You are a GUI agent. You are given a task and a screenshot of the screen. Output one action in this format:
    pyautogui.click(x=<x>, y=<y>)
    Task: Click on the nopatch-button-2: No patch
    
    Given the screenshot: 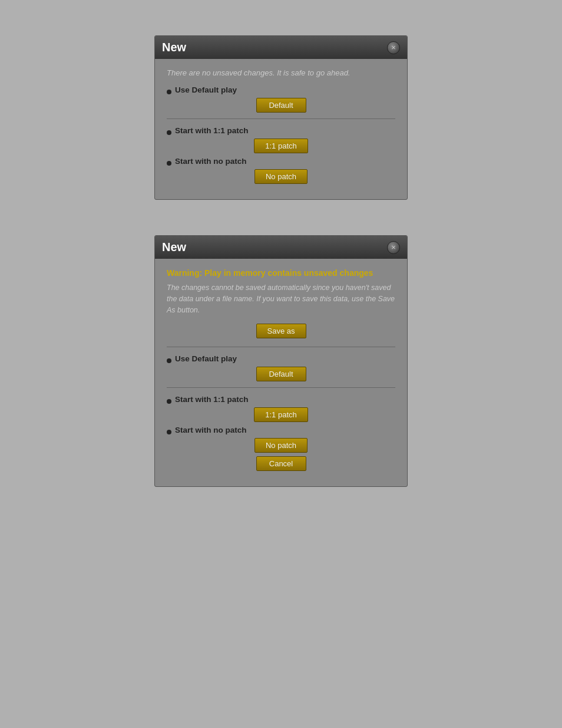 What is the action you would take?
    pyautogui.click(x=281, y=446)
    